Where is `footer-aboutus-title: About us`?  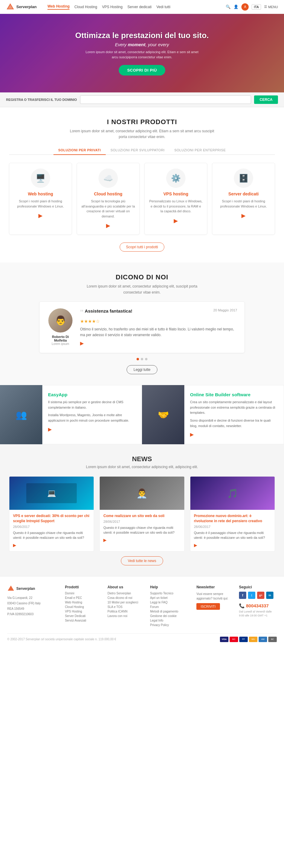
footer-aboutus-title: About us is located at coordinates (126, 587).